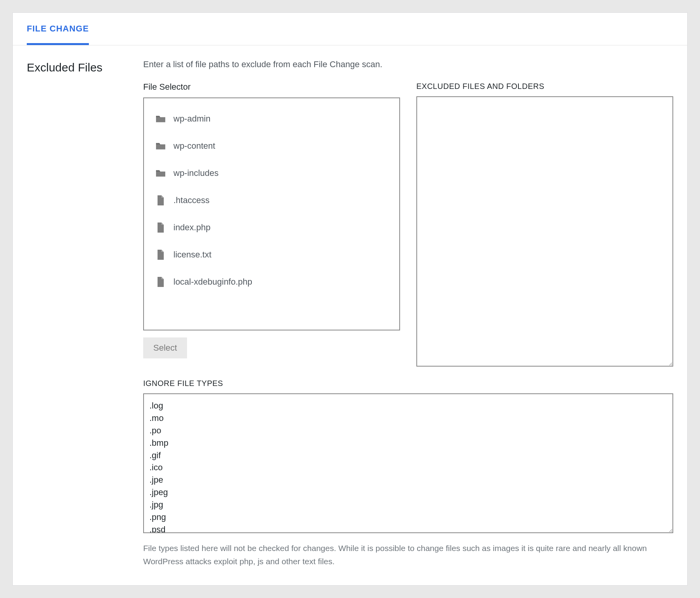  What do you see at coordinates (350, 29) in the screenshot?
I see `tabs-bar: FILE CHANGE` at bounding box center [350, 29].